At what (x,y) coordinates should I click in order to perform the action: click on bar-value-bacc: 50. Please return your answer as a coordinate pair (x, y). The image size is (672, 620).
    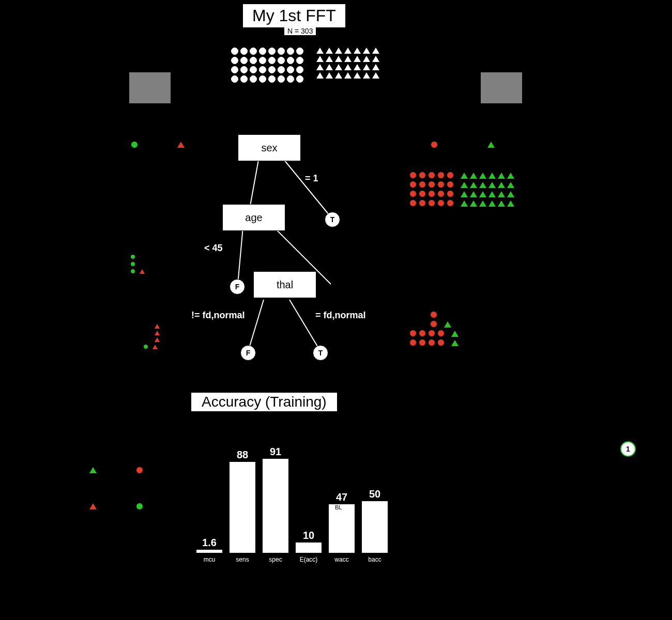
    Looking at the image, I should click on (375, 494).